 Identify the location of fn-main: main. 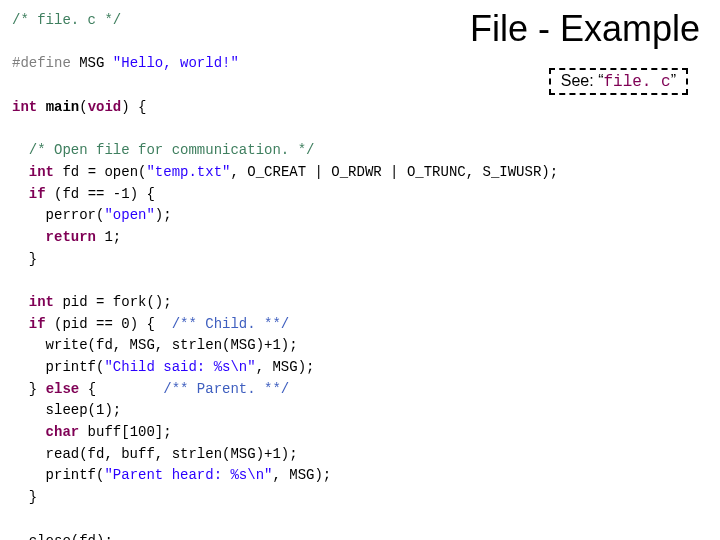
(63, 107).